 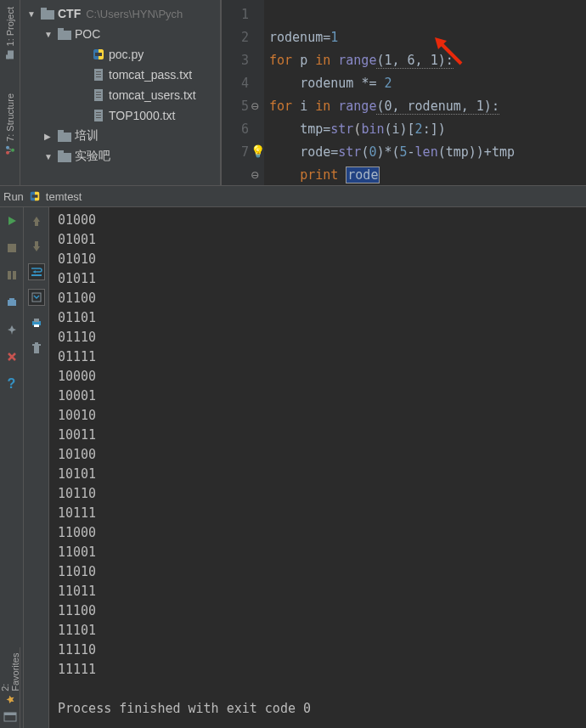 I want to click on tree-row-folder-cn2: 实验吧, so click(x=121, y=156).